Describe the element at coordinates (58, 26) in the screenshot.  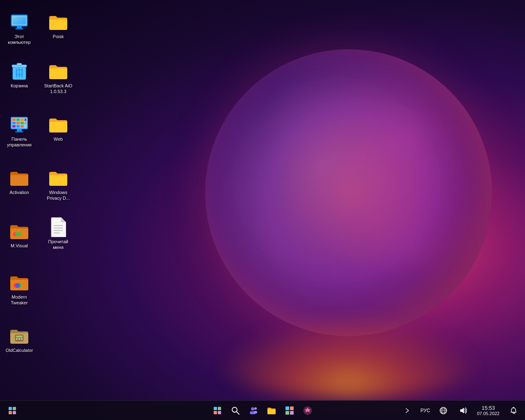
I see `desktop-icon-poisk: Poisk` at that location.